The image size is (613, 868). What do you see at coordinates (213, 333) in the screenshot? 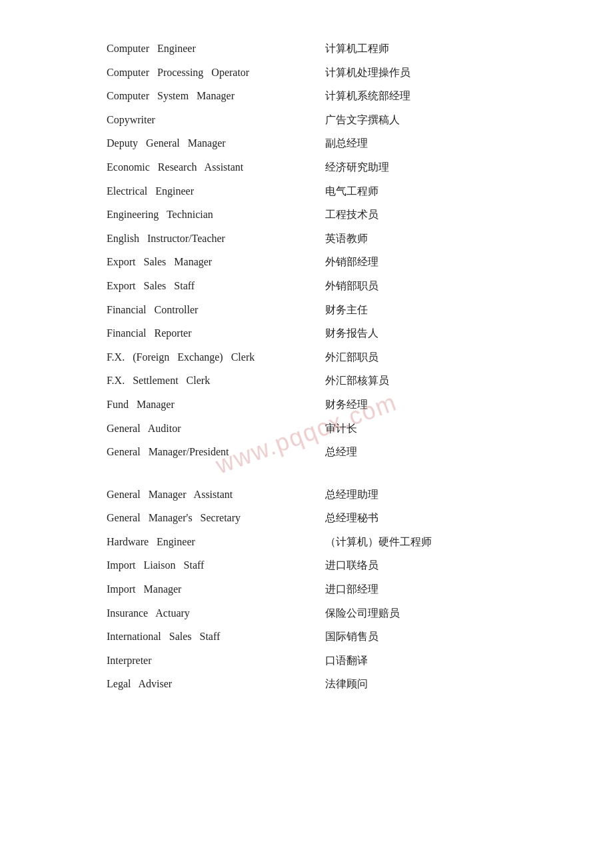
I see `english-term: Financial Reporter` at bounding box center [213, 333].